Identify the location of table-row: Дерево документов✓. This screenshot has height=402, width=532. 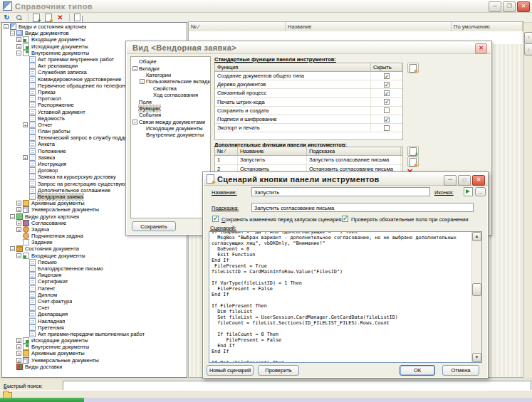
(309, 85).